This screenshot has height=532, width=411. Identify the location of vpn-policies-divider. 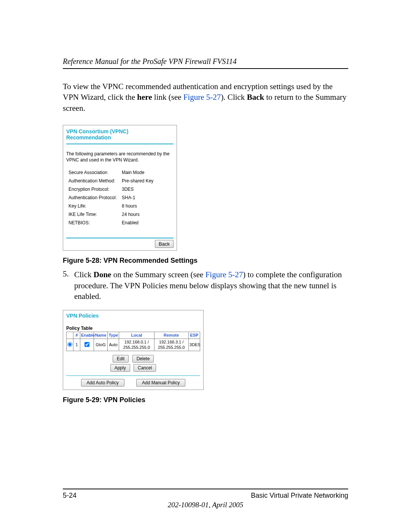
(133, 375).